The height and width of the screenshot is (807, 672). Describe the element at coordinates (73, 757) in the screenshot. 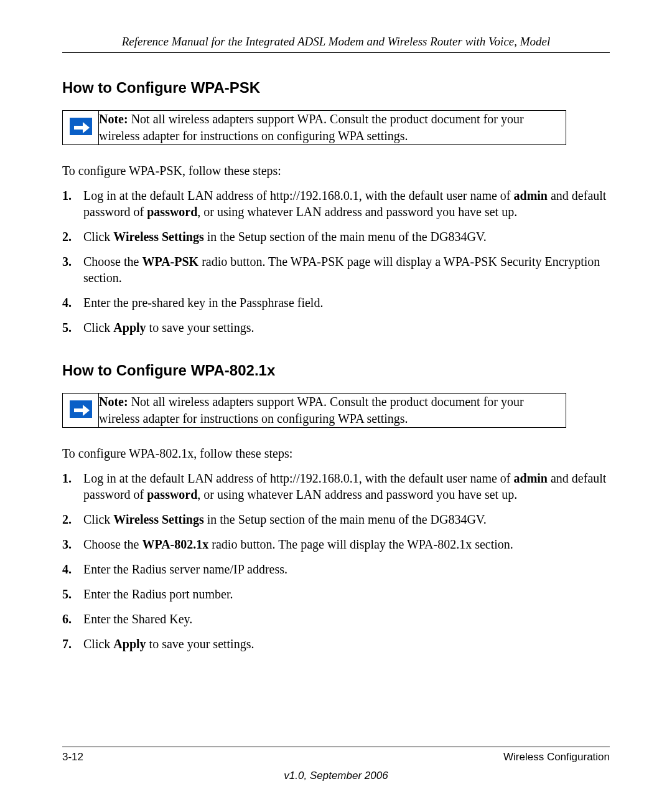

I see `page-number: 3-12` at that location.